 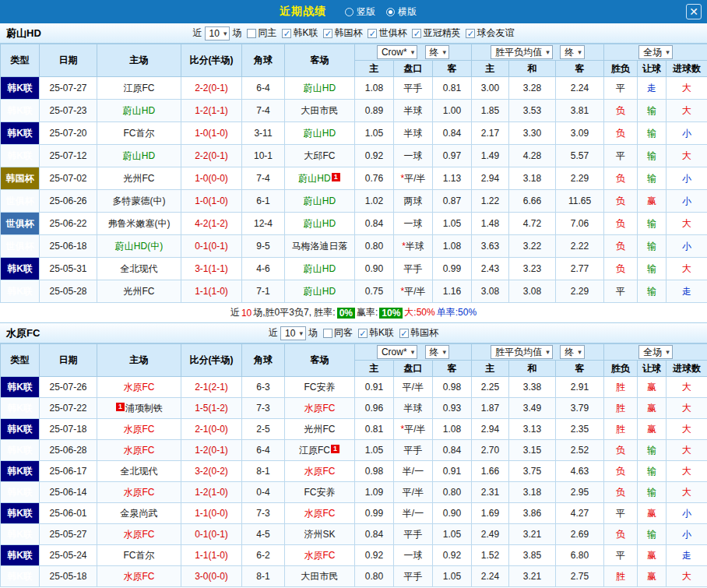 I want to click on col-avg-away: 客, so click(x=580, y=69).